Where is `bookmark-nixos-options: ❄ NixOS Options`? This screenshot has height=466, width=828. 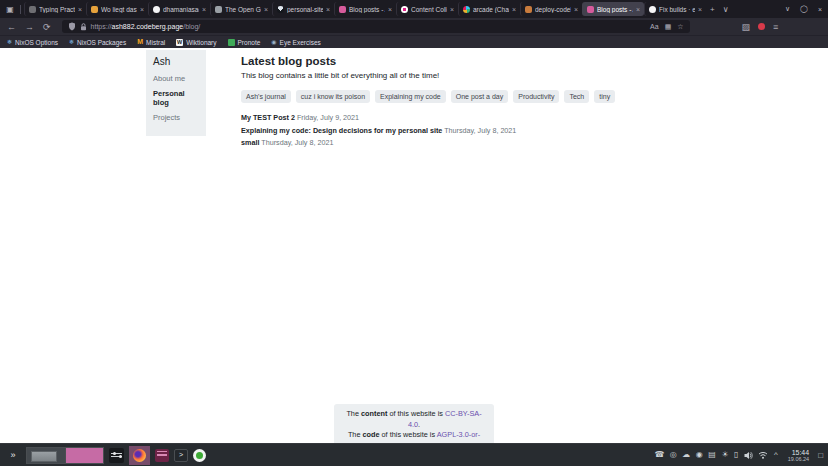 bookmark-nixos-options: ❄ NixOS Options is located at coordinates (32, 42).